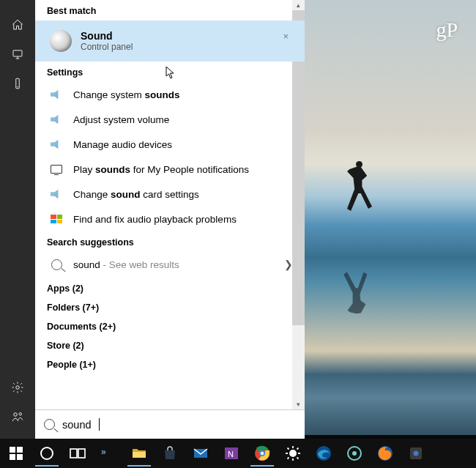 This screenshot has width=476, height=468. I want to click on result-label: Adjust system volume, so click(183, 120).